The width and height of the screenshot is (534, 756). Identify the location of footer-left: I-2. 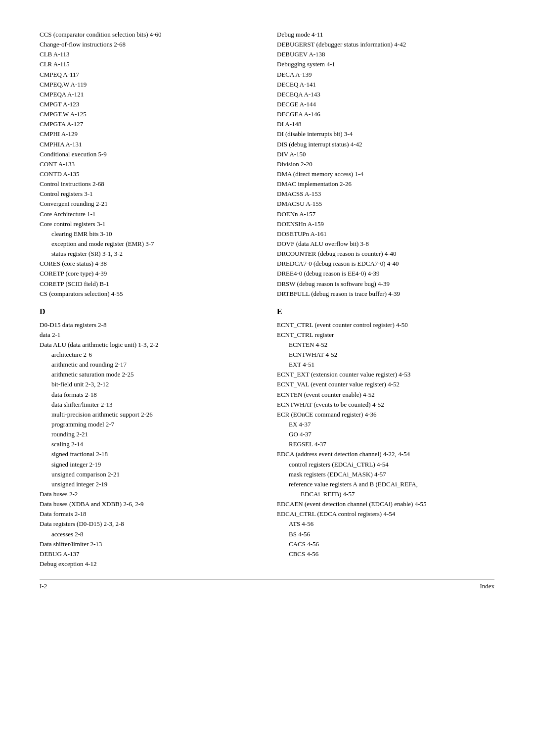
(44, 586).